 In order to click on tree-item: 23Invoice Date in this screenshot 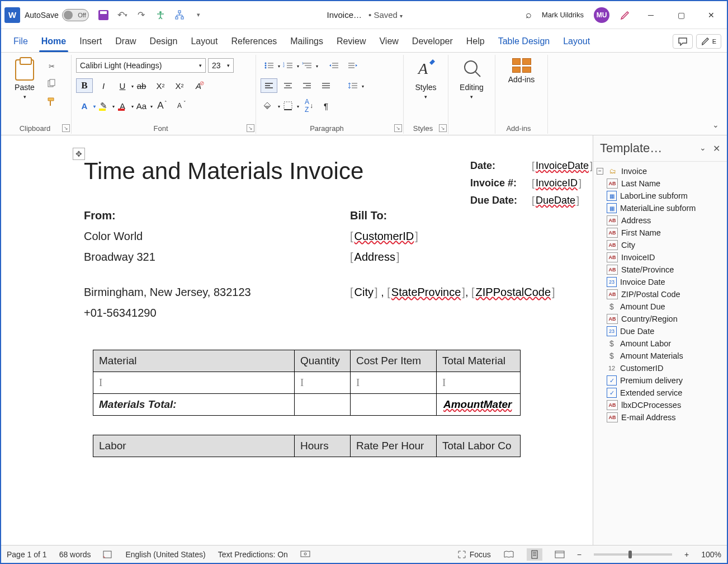, I will do `click(660, 282)`.